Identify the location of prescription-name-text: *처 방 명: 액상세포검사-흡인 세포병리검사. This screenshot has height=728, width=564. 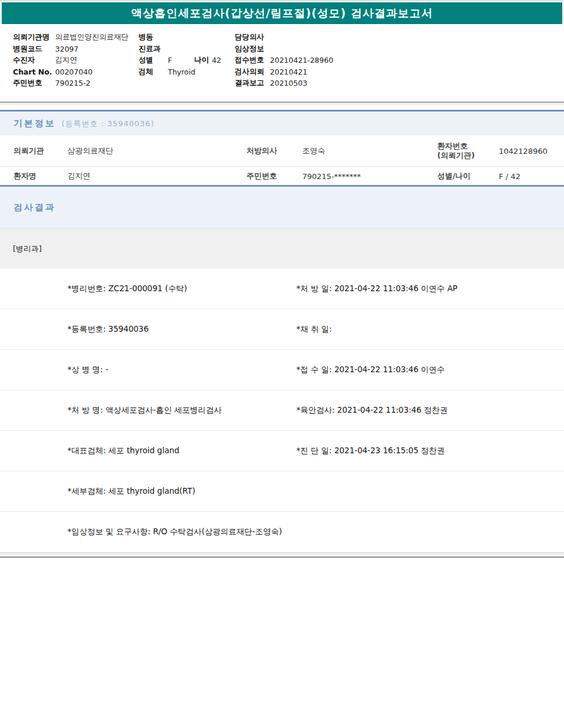
(144, 410).